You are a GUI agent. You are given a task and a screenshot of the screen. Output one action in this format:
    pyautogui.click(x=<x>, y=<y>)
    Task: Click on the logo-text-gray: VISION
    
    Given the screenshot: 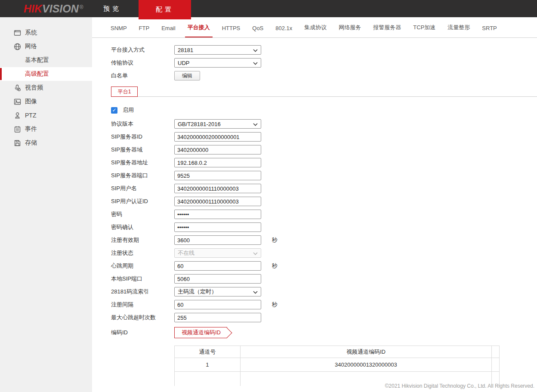 What is the action you would take?
    pyautogui.click(x=60, y=9)
    